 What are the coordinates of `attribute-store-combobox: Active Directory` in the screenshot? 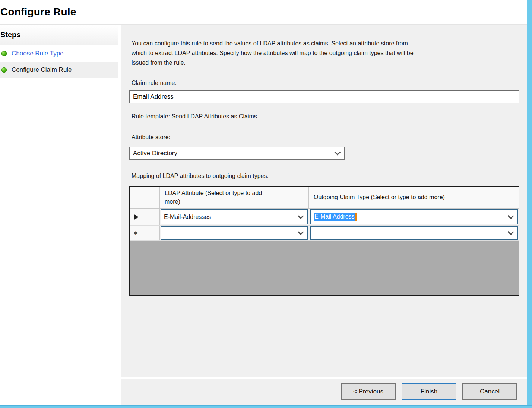 It's located at (237, 153).